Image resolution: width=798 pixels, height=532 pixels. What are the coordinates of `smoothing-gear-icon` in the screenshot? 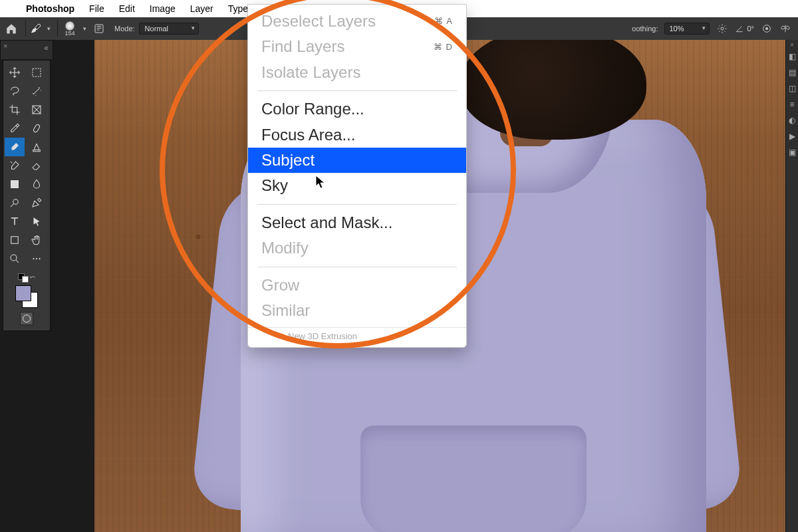 It's located at (722, 29).